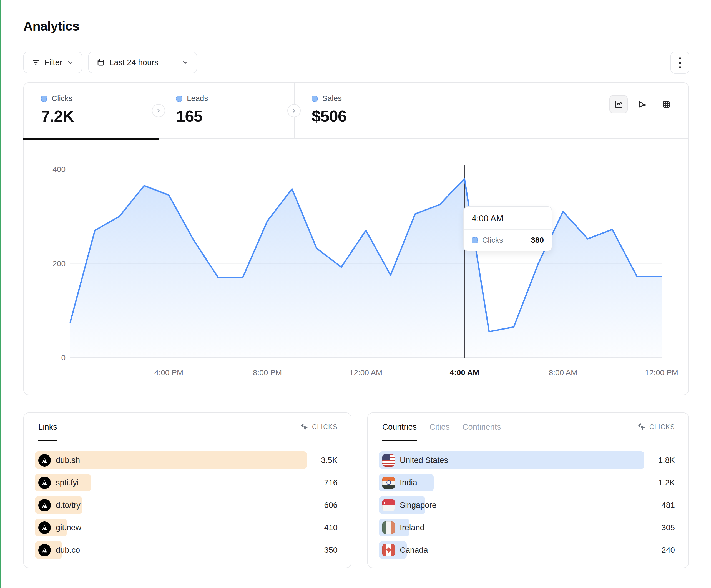 This screenshot has width=711, height=588. Describe the element at coordinates (666, 104) in the screenshot. I see `table-view-button` at that location.